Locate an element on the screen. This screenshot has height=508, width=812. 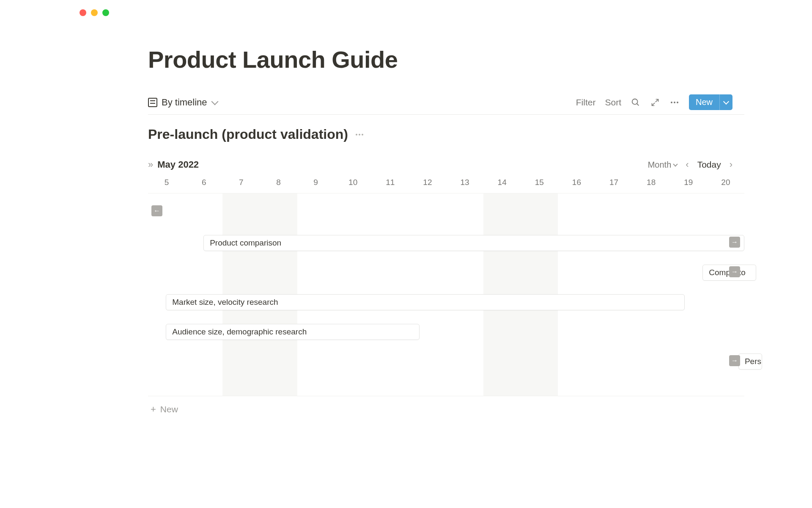
day-column-header: 10 is located at coordinates (353, 185).